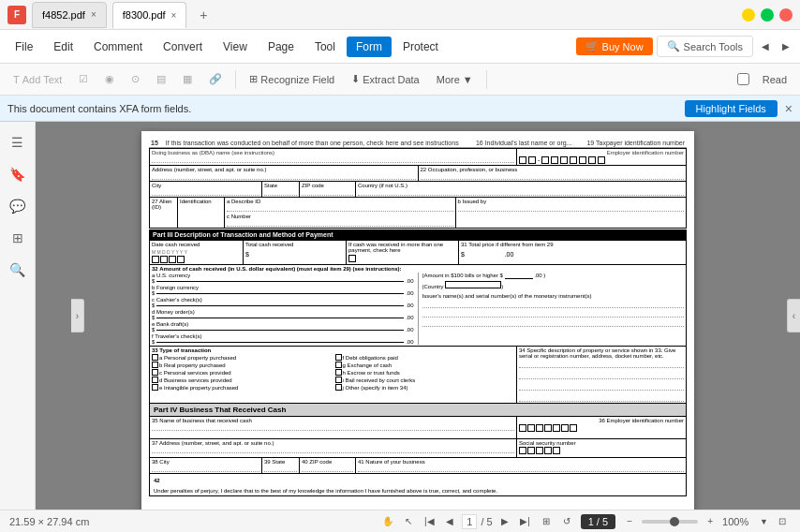 This screenshot has width=800, height=532. Describe the element at coordinates (155, 142) in the screenshot. I see `row-15-num: 15` at that location.